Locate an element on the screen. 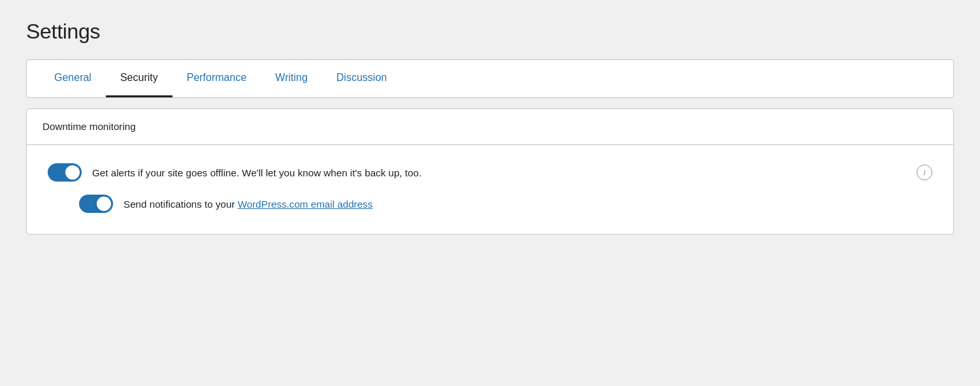  toggle-alerts-label: Get alerts if your site goes offline. We… is located at coordinates (499, 172).